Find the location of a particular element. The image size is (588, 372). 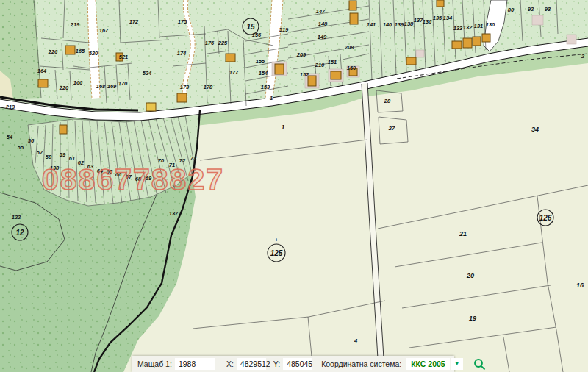

crs-select: ККС 2005 is located at coordinates (428, 364).